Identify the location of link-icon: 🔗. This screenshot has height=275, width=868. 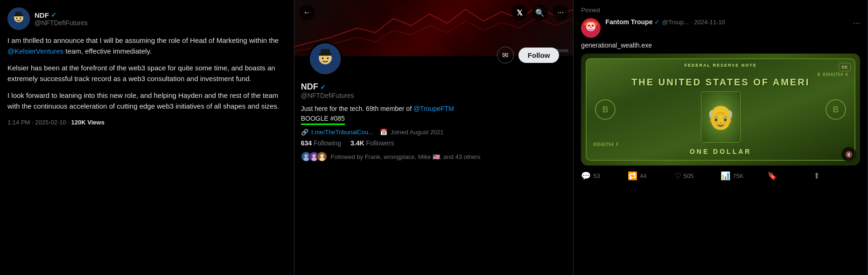
(305, 132).